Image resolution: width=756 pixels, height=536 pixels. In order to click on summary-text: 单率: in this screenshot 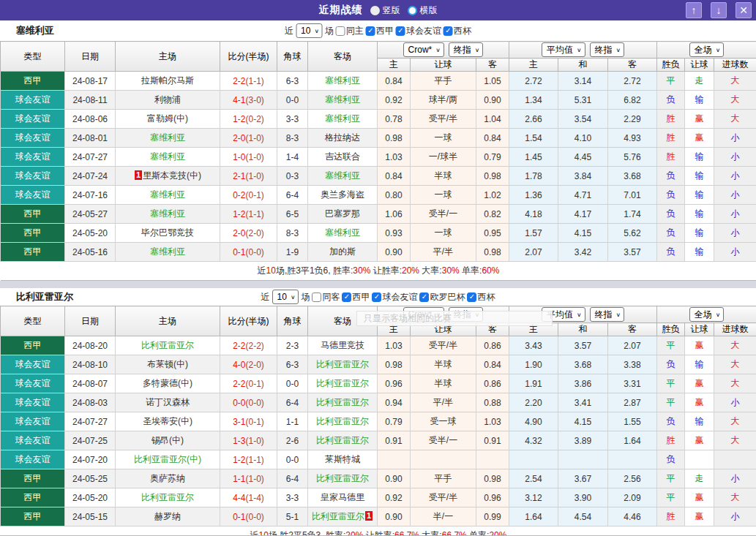, I will do `click(471, 271)`.